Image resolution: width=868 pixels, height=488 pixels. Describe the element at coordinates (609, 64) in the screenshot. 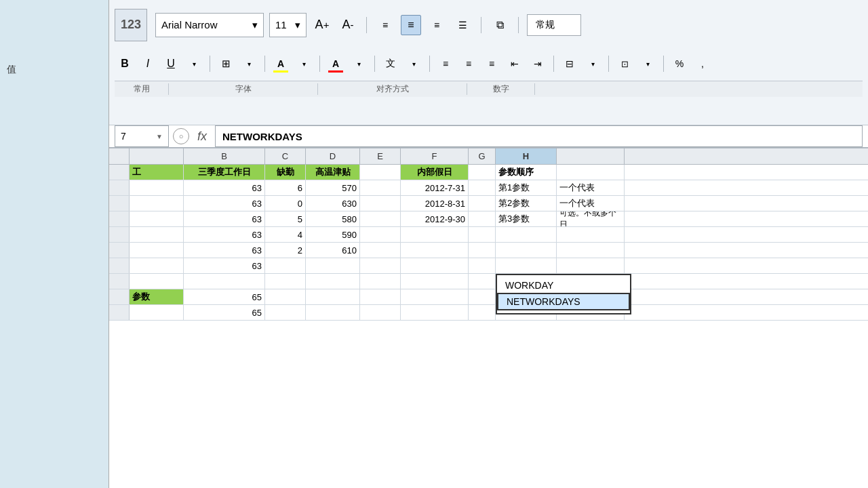

I see `separator10` at that location.